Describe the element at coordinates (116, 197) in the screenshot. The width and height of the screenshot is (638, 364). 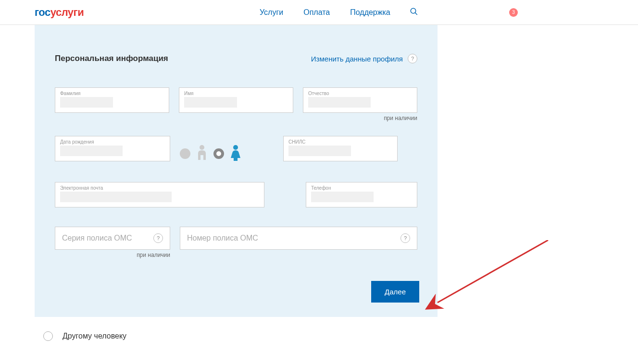
I see `email-value` at that location.